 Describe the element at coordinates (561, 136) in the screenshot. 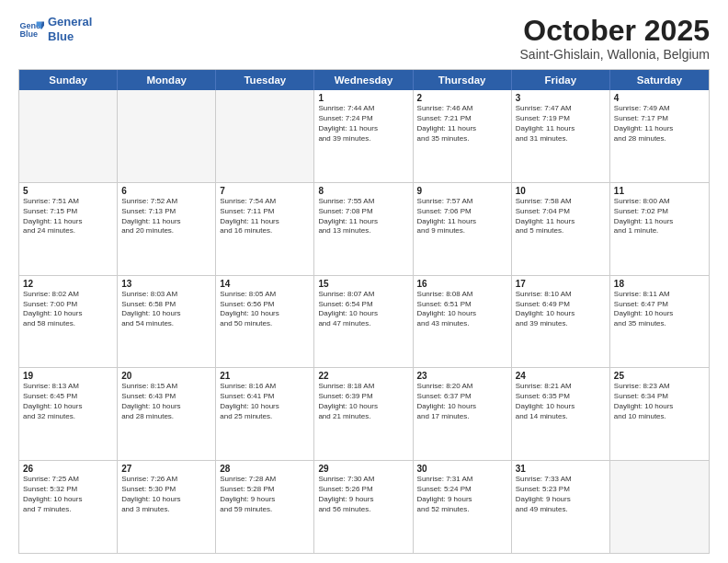

I see `calendar-cell: 3Sunrise: 7:47 AM Sunset: 7:19 PM Daylig…` at that location.